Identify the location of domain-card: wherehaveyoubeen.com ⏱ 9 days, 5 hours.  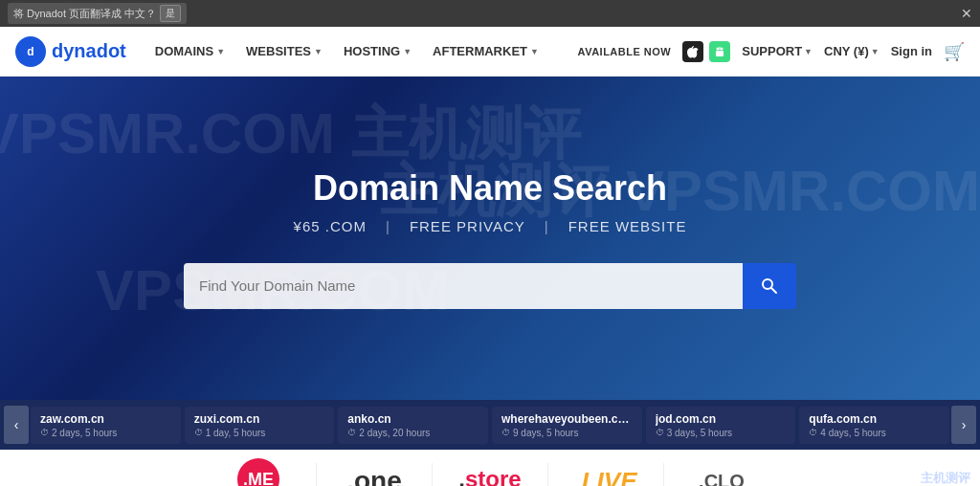
(567, 425).